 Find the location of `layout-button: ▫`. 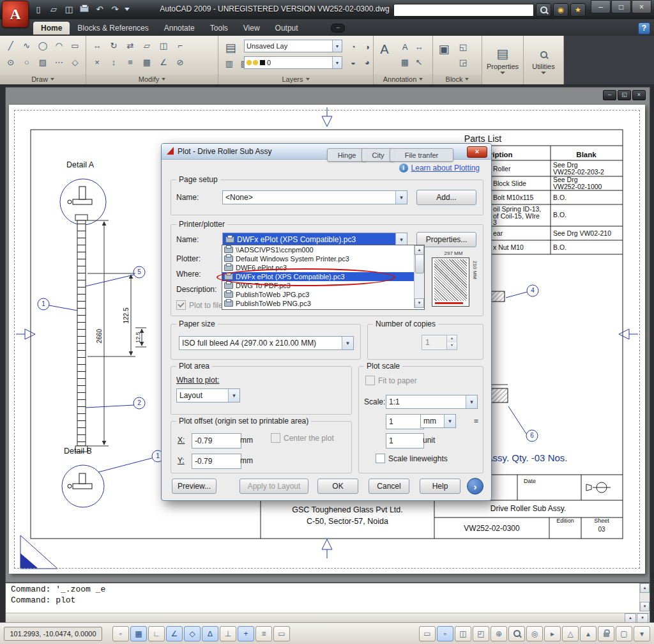

layout-button: ▫ is located at coordinates (445, 634).